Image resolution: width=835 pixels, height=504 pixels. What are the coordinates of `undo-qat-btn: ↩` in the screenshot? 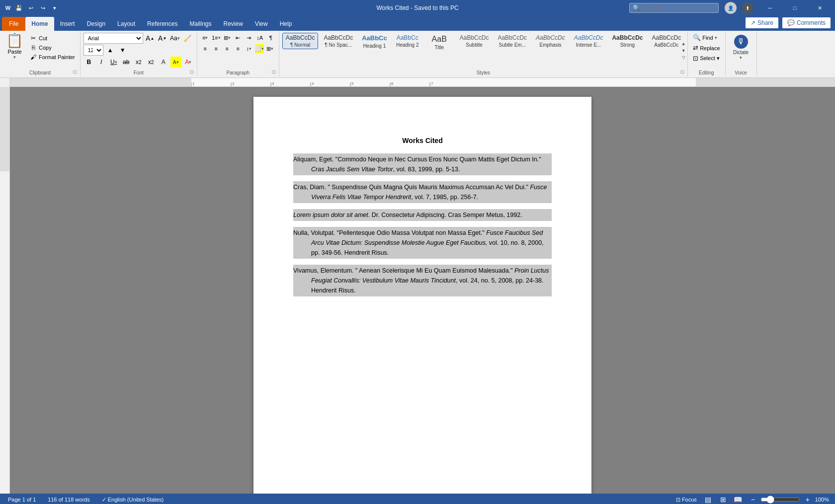 It's located at (31, 8).